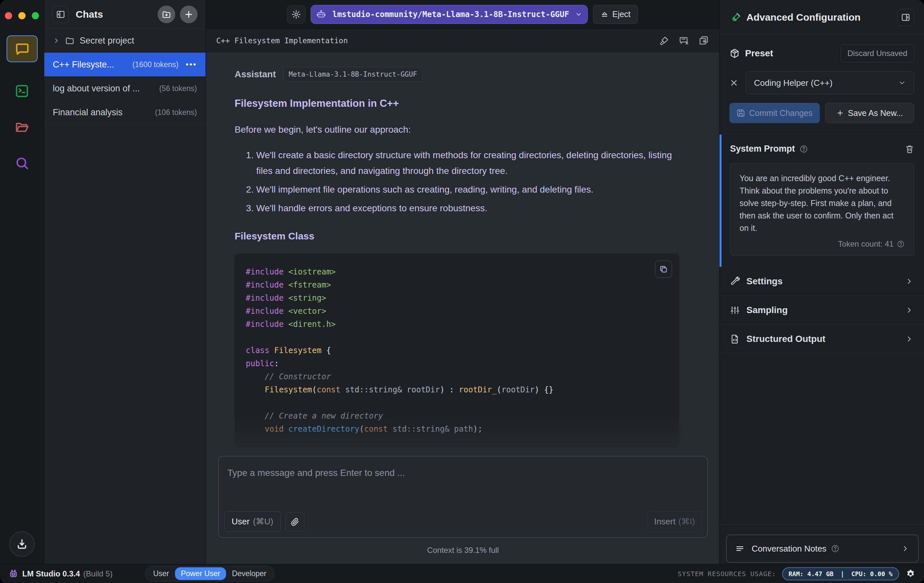 The width and height of the screenshot is (924, 583). What do you see at coordinates (459, 182) in the screenshot?
I see `message-numbered-list: We'll create a basic directory structure…` at bounding box center [459, 182].